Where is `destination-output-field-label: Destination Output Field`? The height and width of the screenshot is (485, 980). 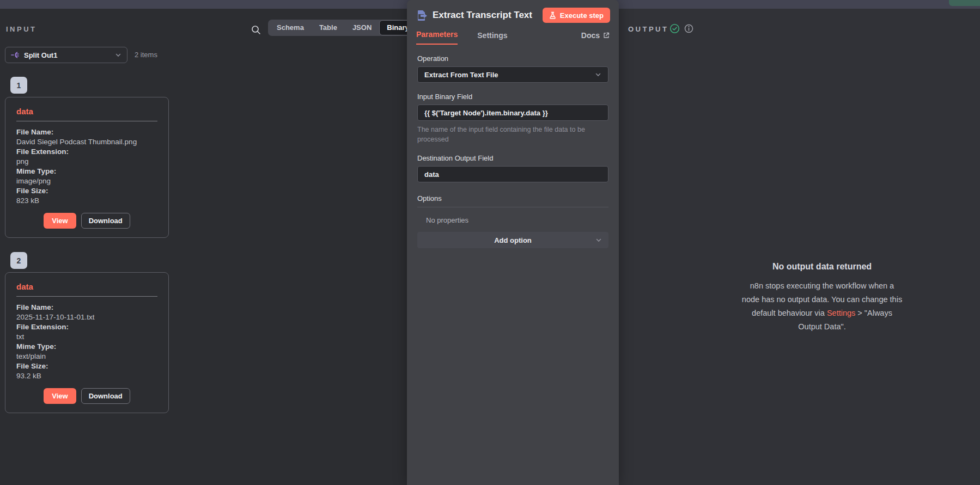 destination-output-field-label: Destination Output Field is located at coordinates (513, 158).